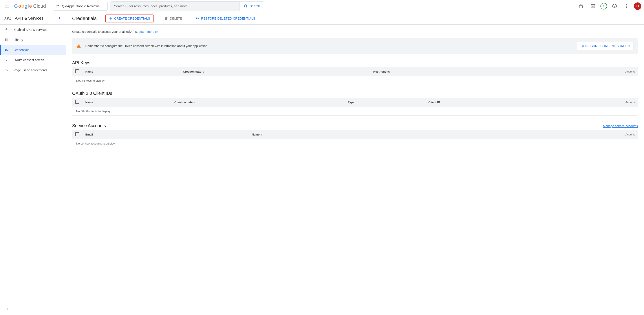 This screenshot has height=315, width=644. Describe the element at coordinates (355, 32) in the screenshot. I see `intro-text: Create credentials to access your enable…` at that location.